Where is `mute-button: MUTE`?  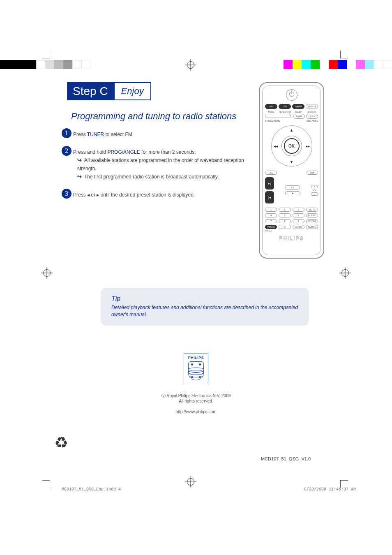 mute-button: MUTE is located at coordinates (312, 210).